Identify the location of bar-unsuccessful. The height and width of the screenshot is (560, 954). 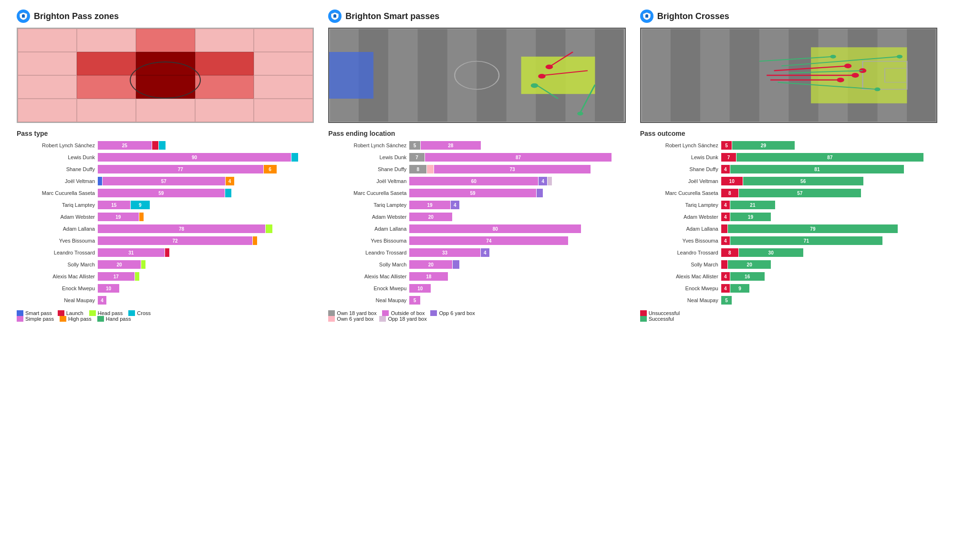
(725, 229).